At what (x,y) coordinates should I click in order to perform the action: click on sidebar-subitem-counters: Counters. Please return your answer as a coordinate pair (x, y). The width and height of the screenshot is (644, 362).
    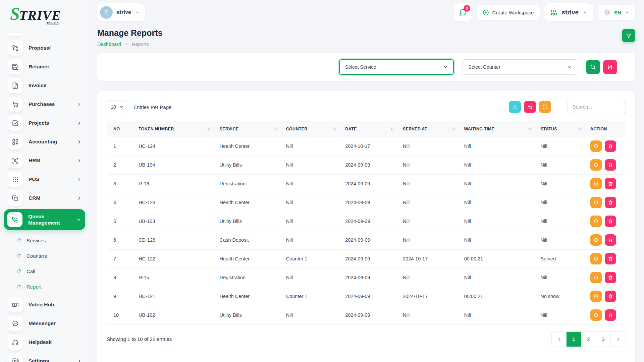
    Looking at the image, I should click on (45, 256).